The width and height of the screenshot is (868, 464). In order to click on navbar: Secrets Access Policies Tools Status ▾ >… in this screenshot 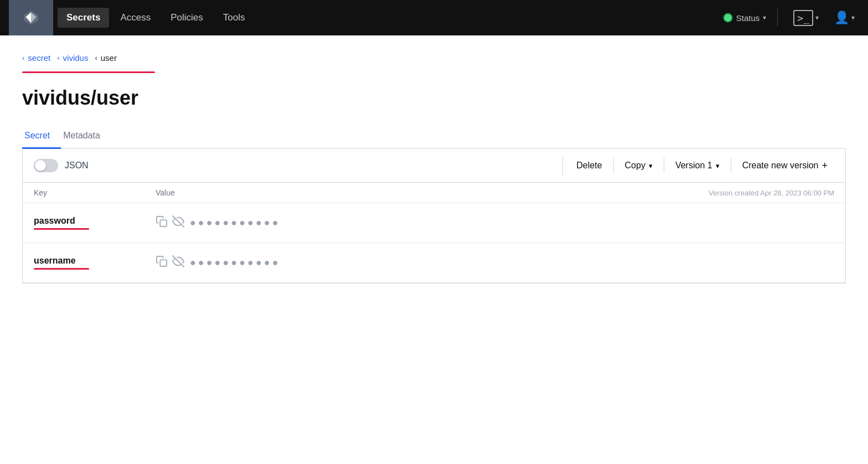, I will do `click(434, 18)`.